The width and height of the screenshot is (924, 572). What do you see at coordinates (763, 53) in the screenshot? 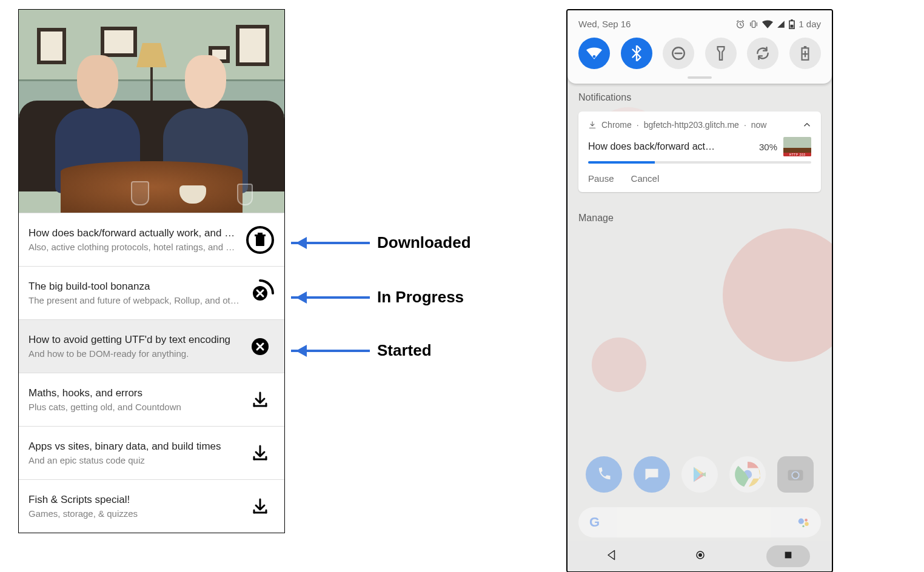
I see `rotate-icon` at bounding box center [763, 53].